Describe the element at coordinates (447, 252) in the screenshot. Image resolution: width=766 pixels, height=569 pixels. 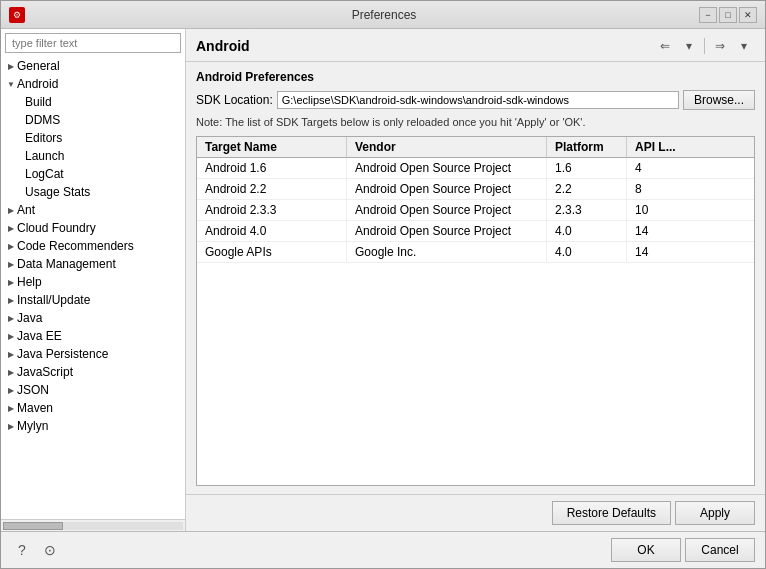
I see `td-vendor: Google Inc.` at that location.